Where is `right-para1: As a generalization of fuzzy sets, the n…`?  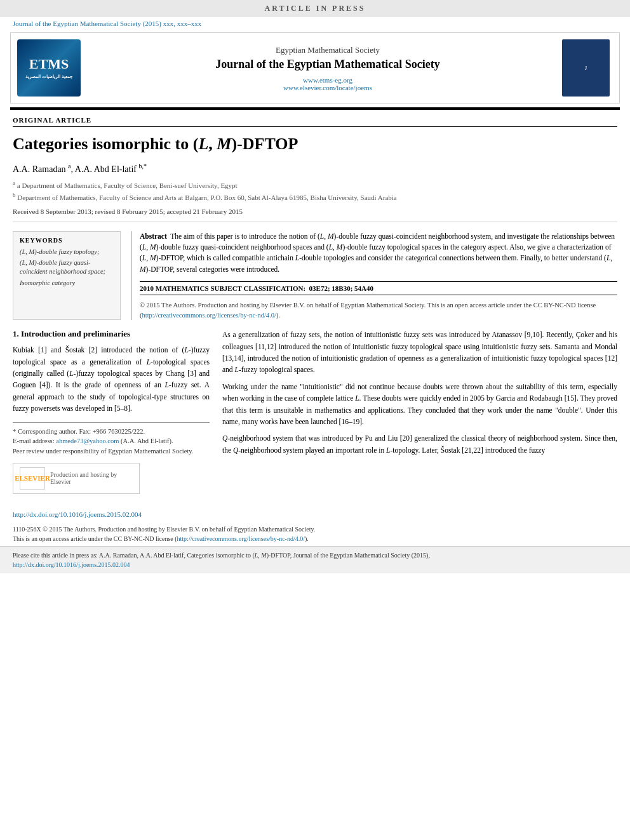 right-para1: As a generalization of fuzzy sets, the n… is located at coordinates (420, 352).